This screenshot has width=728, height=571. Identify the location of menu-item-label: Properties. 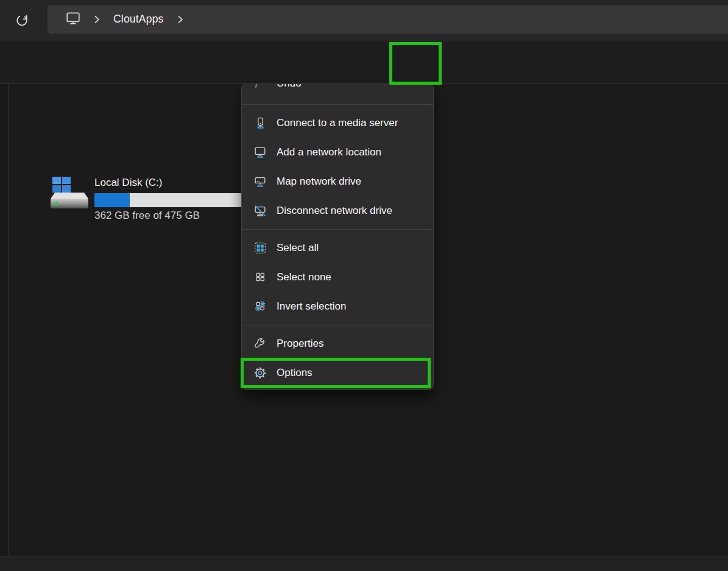
(300, 344).